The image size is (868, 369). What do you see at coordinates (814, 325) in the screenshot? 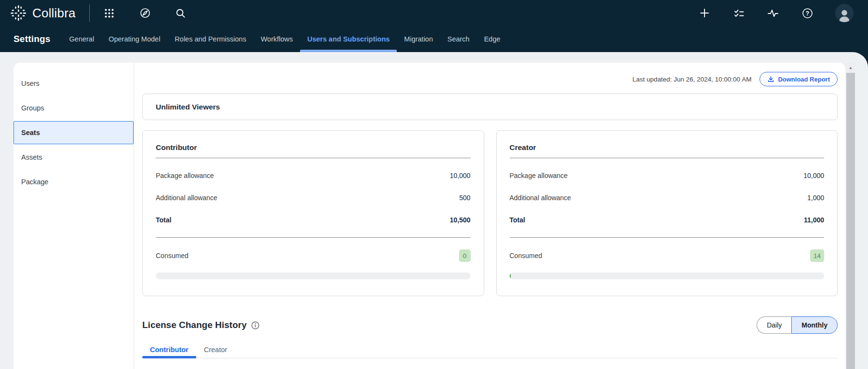
I see `toggle-monthly: Monthly` at bounding box center [814, 325].